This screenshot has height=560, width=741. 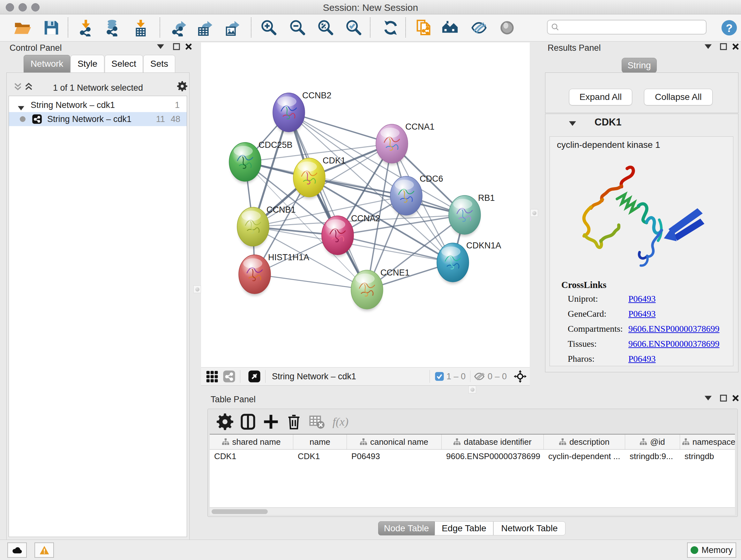 I want to click on tab-style: Style, so click(x=88, y=64).